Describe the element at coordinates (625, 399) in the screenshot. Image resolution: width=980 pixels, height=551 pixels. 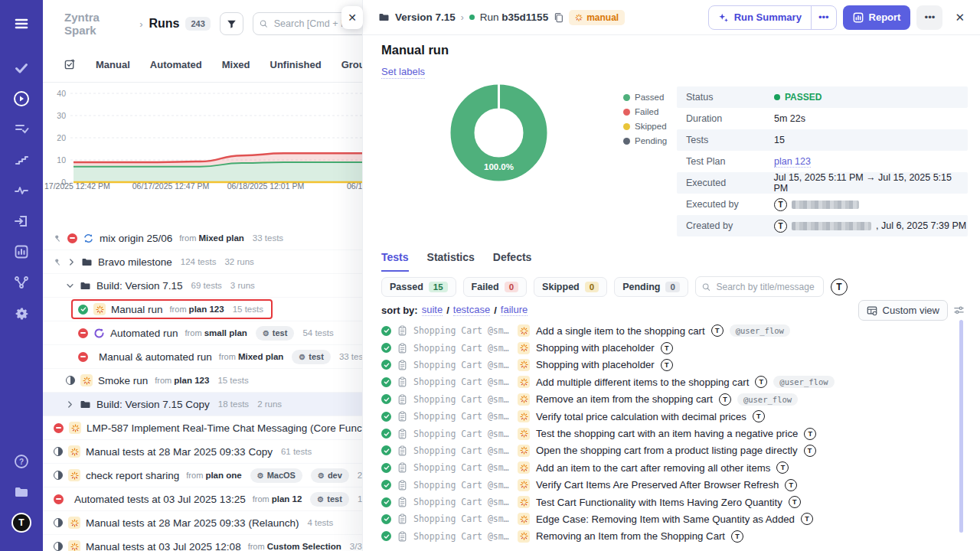
I see `test-title: Remove an item from the shopping cart` at that location.